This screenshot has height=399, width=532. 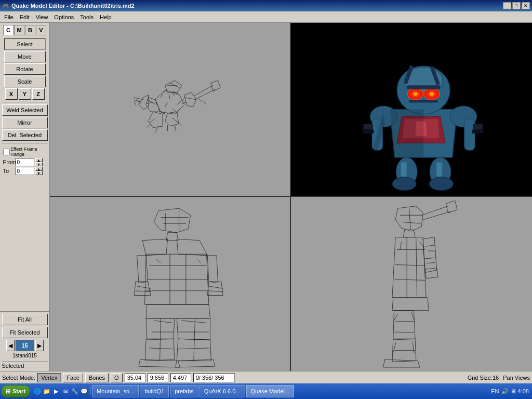 I want to click on pan-views-label: Pan Views, so click(x=516, y=378).